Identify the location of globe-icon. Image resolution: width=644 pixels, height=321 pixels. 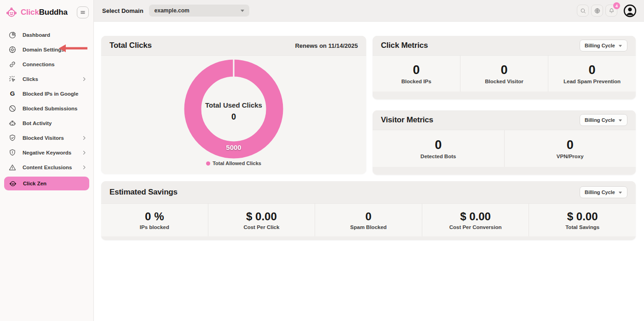
(597, 11).